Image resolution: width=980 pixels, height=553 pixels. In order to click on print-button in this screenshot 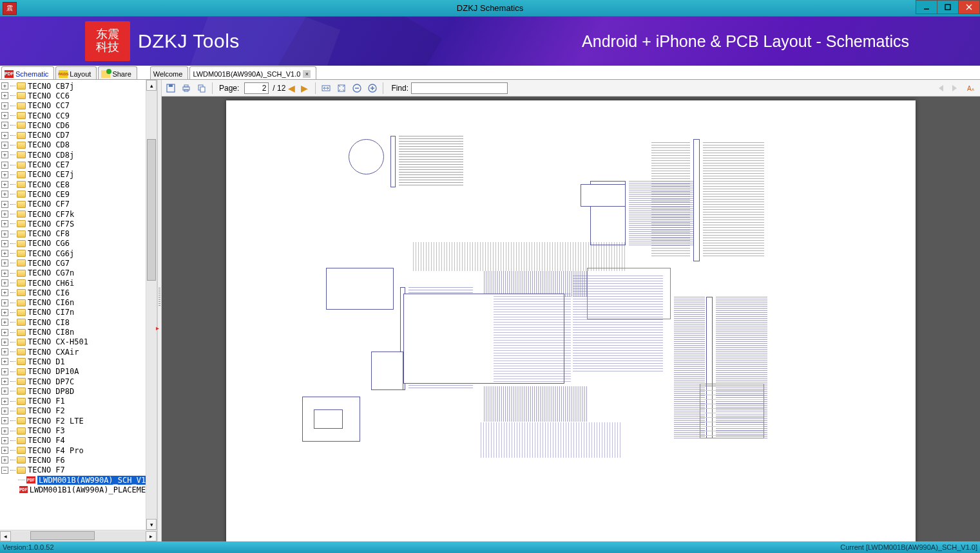, I will do `click(186, 88)`.